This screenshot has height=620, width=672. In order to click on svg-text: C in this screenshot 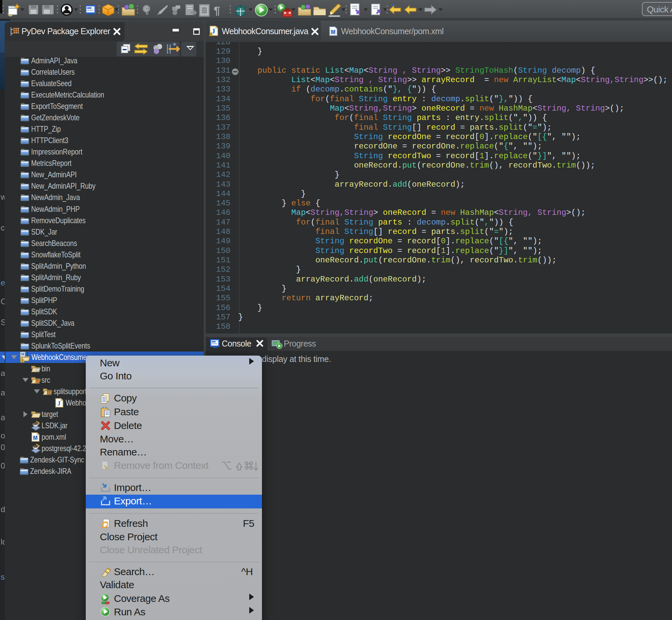, I will do `click(147, 9)`.